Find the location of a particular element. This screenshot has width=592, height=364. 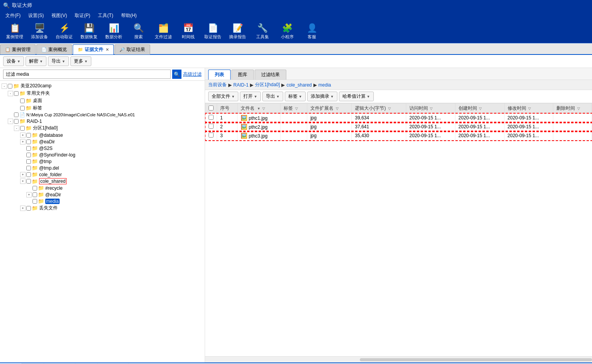

filter-input is located at coordinates (87, 74).